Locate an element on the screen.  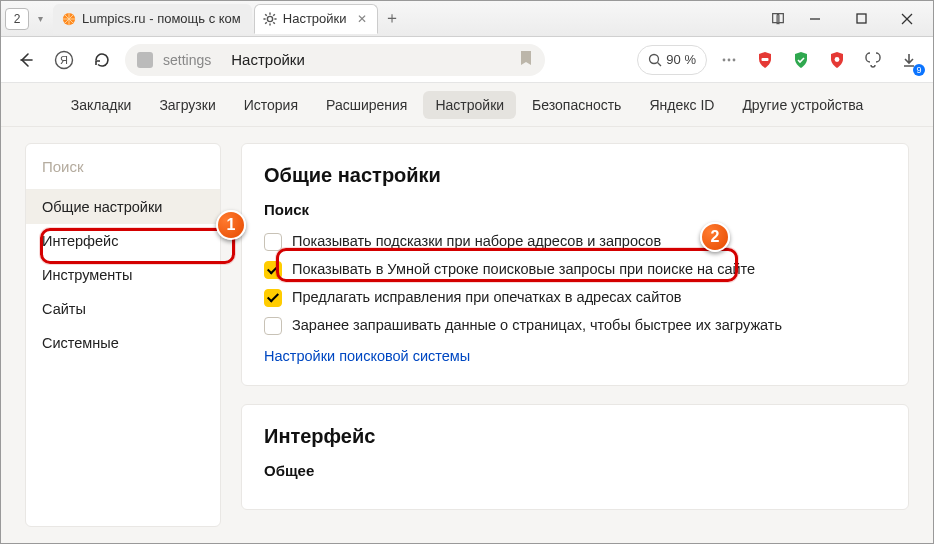
svg-text: Я is located at coordinates (64, 60).